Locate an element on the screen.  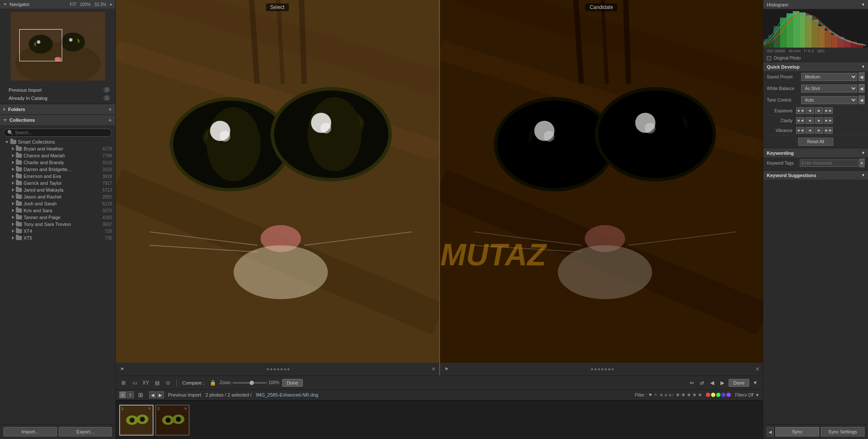
filmstrip-close1-icon: ✕ is located at coordinates (150, 409).